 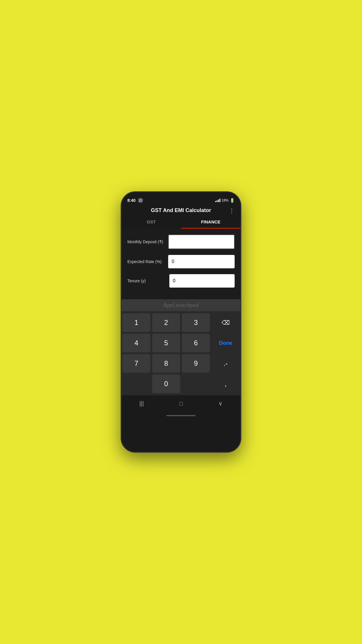 I want to click on notification-badge: 12, so click(x=140, y=200).